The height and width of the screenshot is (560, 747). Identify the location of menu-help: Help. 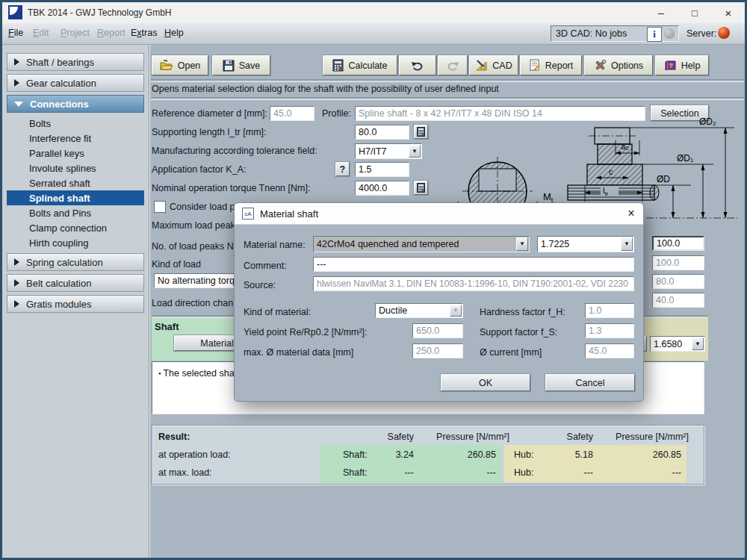
(174, 33).